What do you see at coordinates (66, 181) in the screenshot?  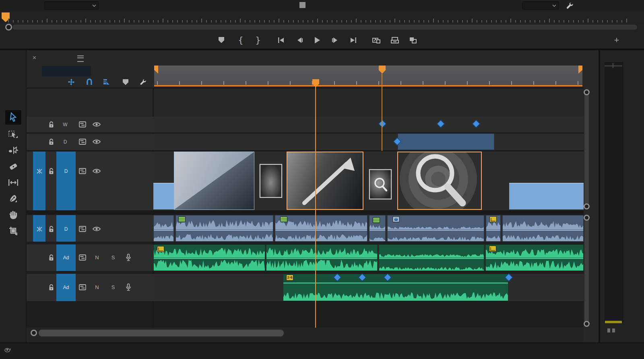 I see `v1-target-toggle: D` at bounding box center [66, 181].